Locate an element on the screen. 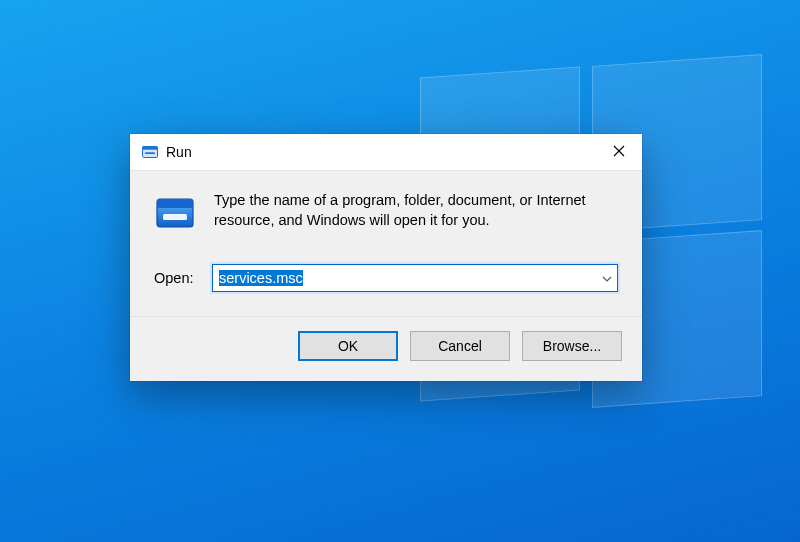 This screenshot has width=800, height=542. close-icon is located at coordinates (619, 152).